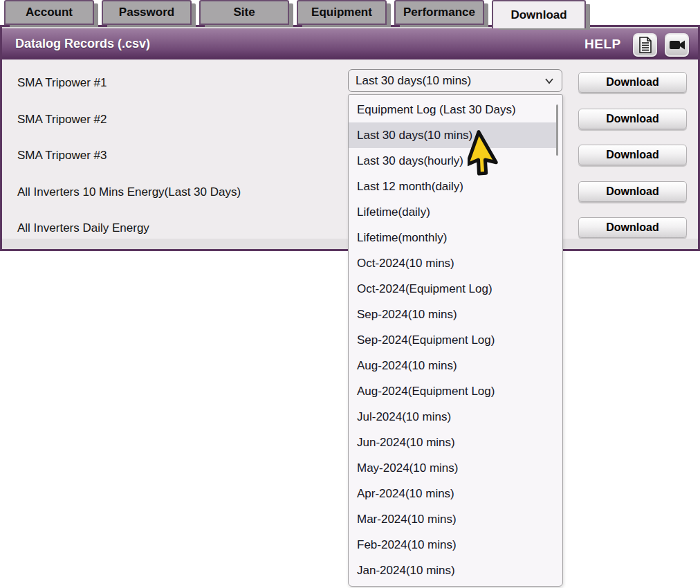 This screenshot has width=700, height=588. What do you see at coordinates (452, 340) in the screenshot?
I see `dropdown-option-10: Sep-2024(Equipment Log)` at bounding box center [452, 340].